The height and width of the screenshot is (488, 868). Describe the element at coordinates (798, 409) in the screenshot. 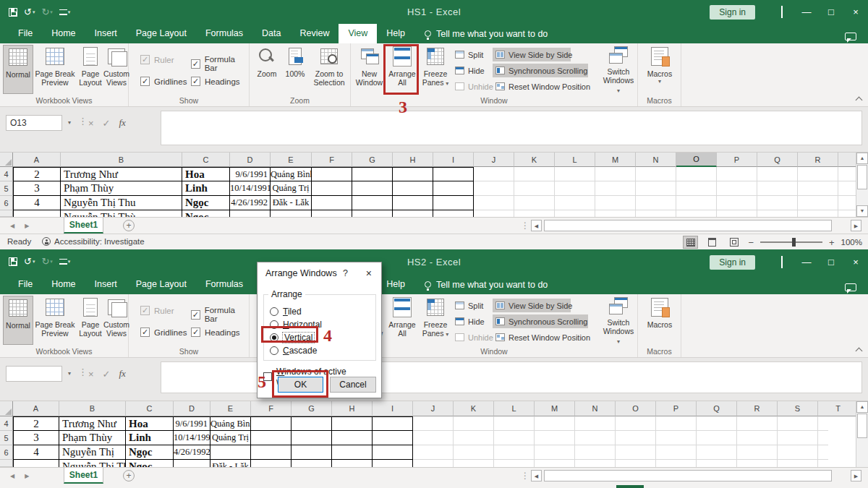

I see `column-header: S` at that location.